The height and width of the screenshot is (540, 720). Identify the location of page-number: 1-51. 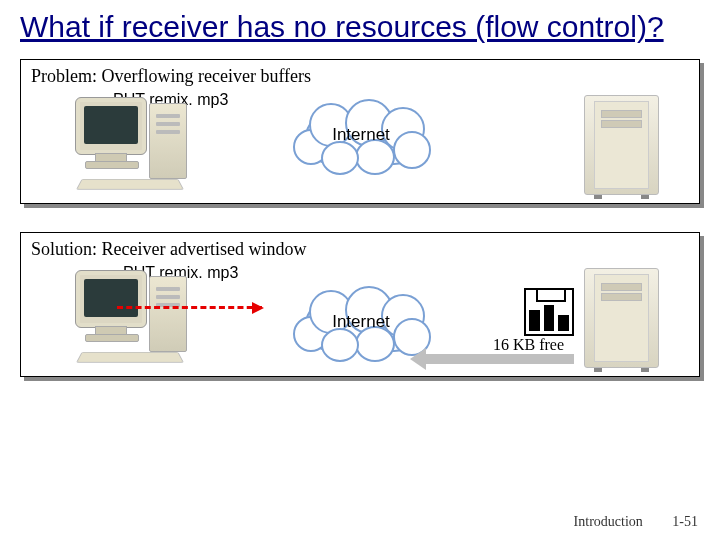
(685, 522).